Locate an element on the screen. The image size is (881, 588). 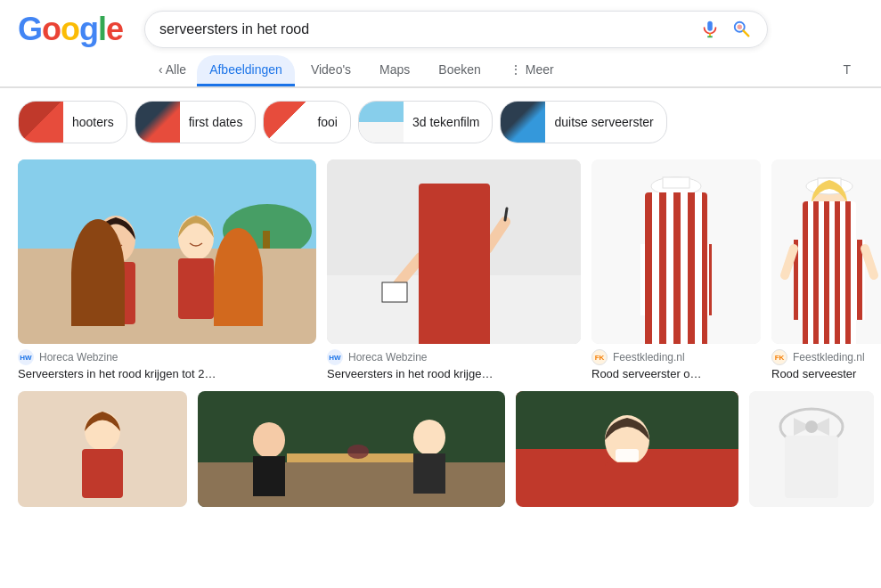
image-card-2: HW Horeca Webzine Serveersters in het ro… is located at coordinates (454, 270).